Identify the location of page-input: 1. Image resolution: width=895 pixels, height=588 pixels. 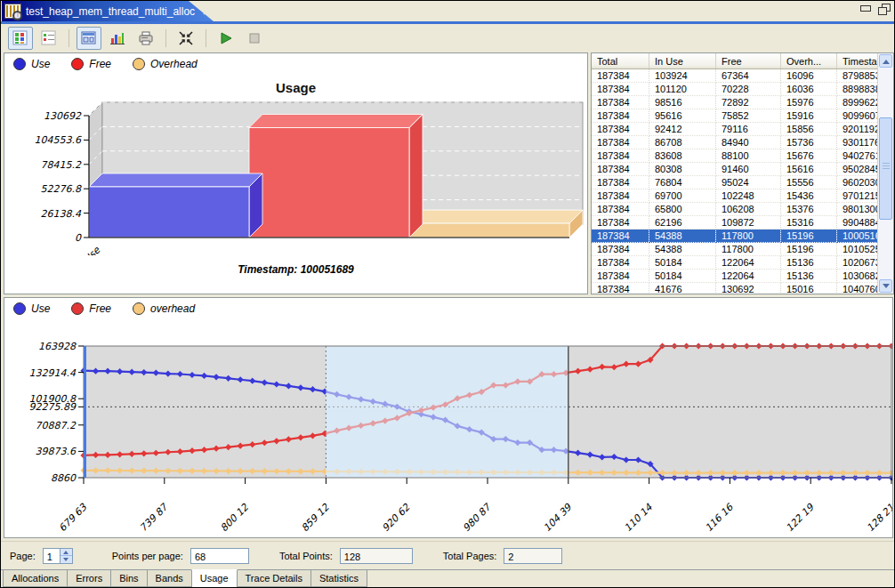
(52, 556).